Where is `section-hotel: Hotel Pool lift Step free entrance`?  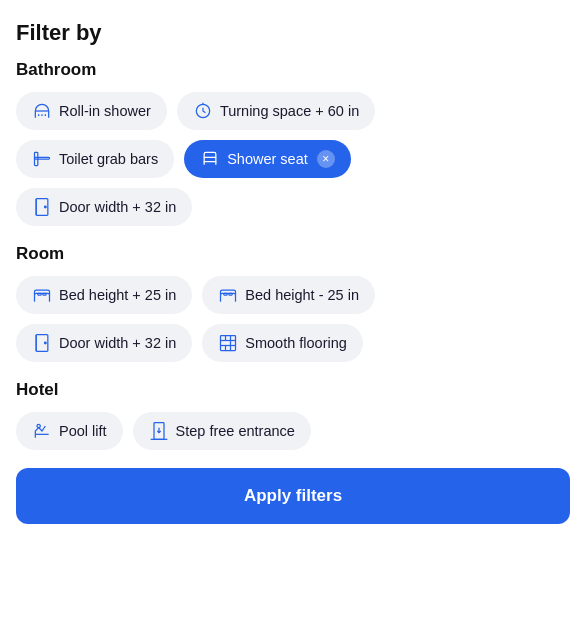
section-hotel: Hotel Pool lift Step free entrance is located at coordinates (293, 415).